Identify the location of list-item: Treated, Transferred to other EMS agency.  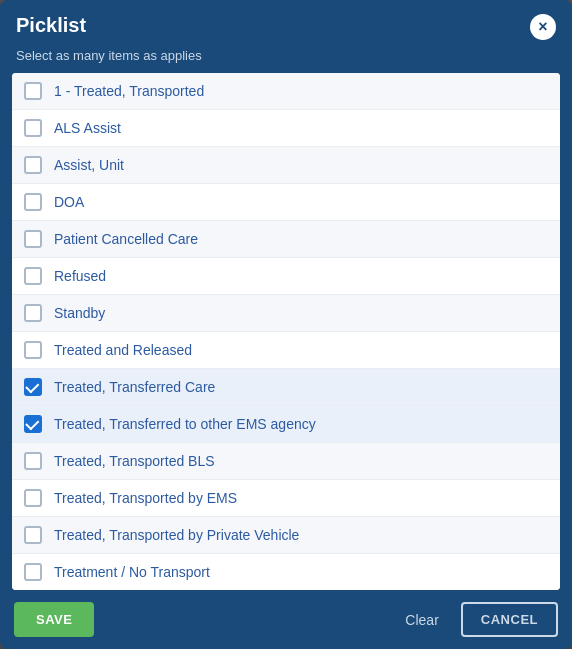
(286, 424).